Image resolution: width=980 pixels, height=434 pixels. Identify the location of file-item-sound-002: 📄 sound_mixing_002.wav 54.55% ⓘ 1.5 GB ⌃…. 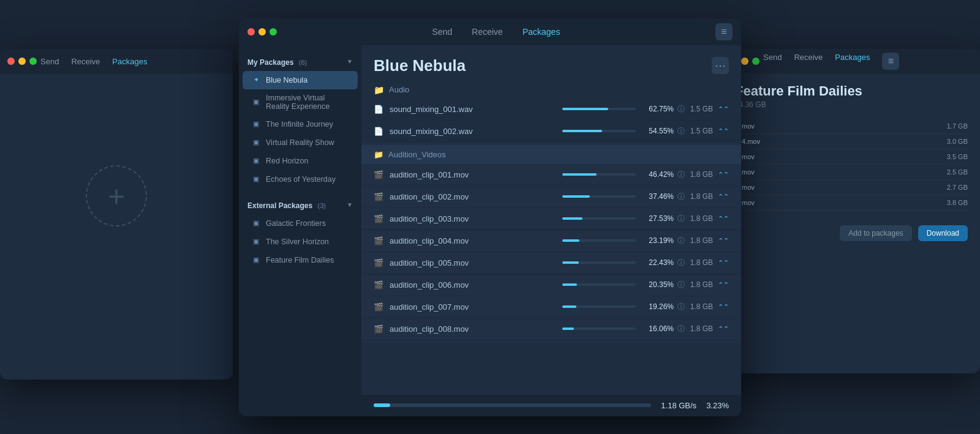
(551, 132).